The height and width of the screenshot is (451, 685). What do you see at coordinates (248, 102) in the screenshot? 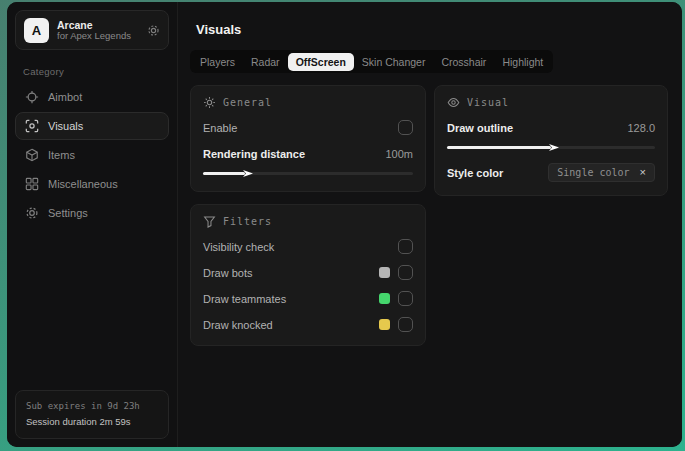
I see `panel-title: General` at bounding box center [248, 102].